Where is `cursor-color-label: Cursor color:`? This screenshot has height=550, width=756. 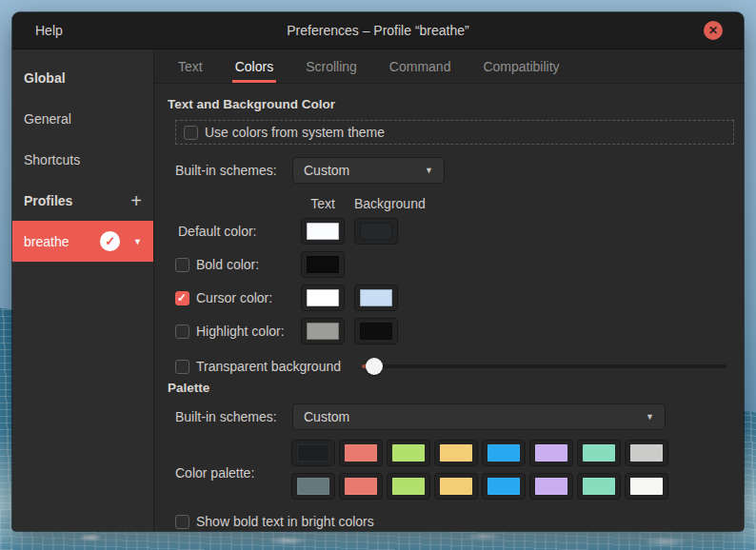
cursor-color-label: Cursor color: is located at coordinates (234, 298).